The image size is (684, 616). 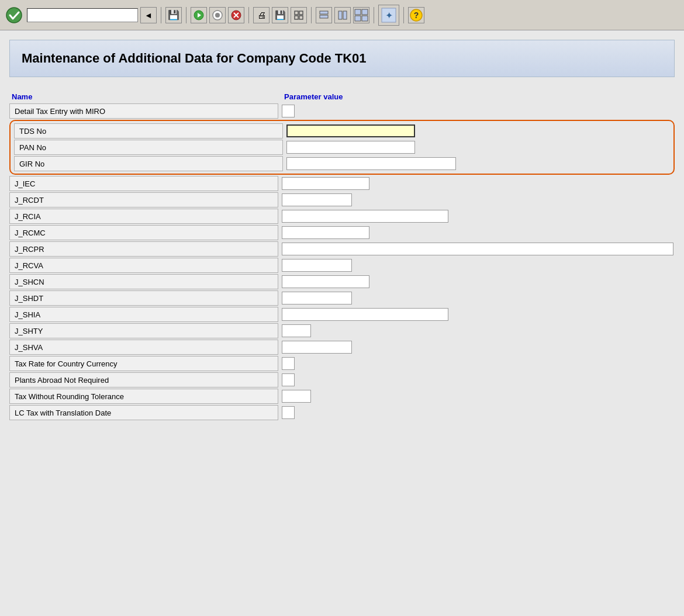 I want to click on col-name-header: Name, so click(x=144, y=97).